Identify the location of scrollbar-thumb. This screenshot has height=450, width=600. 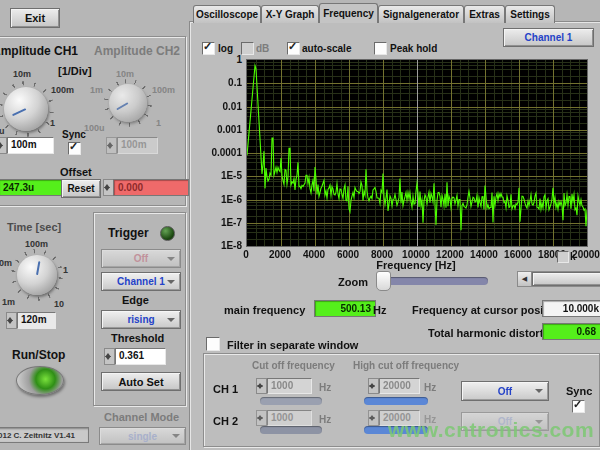
(566, 279).